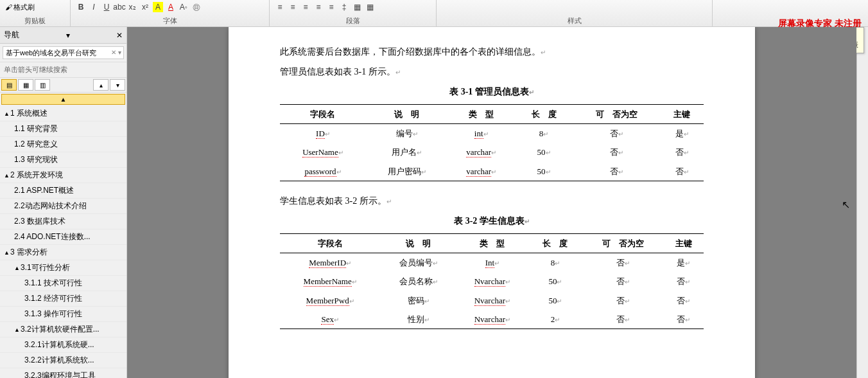 This screenshot has width=868, height=378. What do you see at coordinates (434, 14) in the screenshot?
I see `ribbon-toolbar: 🖌 格式刷 剪贴板 B I U abc x₂ x² A A A◦ ㊐ 字体 ≡ …` at bounding box center [434, 14].